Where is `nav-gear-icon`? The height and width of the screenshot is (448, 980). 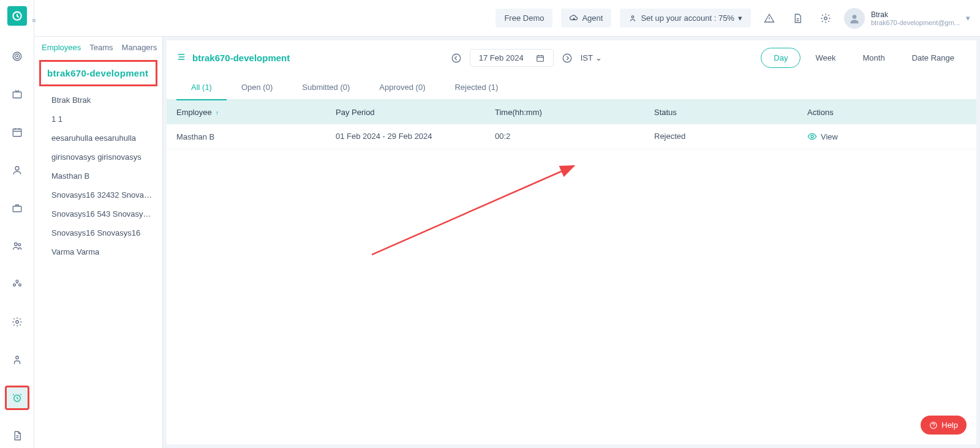
nav-gear-icon is located at coordinates (17, 322).